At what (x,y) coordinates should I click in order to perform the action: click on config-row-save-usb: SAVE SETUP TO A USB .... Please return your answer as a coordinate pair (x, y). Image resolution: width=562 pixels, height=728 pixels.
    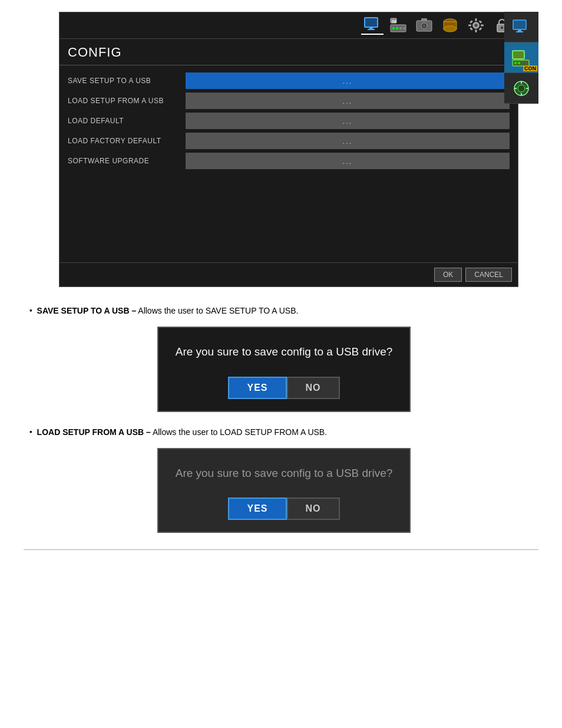
    Looking at the image, I should click on (289, 81).